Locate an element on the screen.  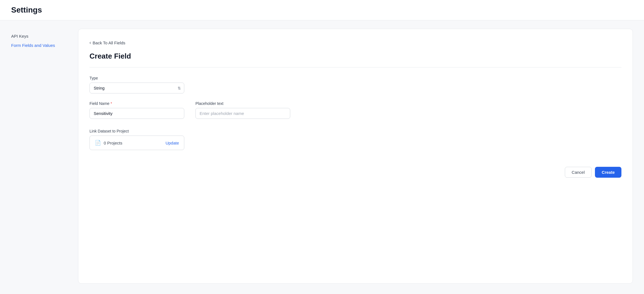
dataset-box: 📄 0 Projects Update is located at coordinates (137, 143).